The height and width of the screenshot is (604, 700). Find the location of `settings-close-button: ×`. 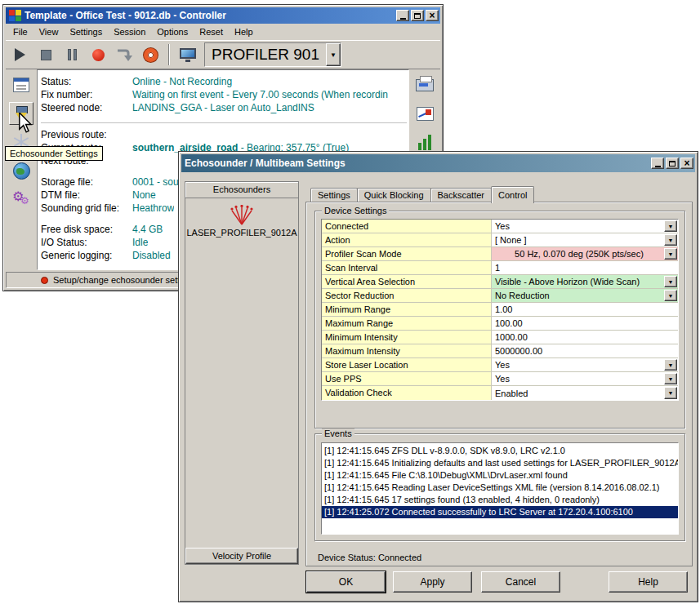

settings-close-button: × is located at coordinates (687, 163).